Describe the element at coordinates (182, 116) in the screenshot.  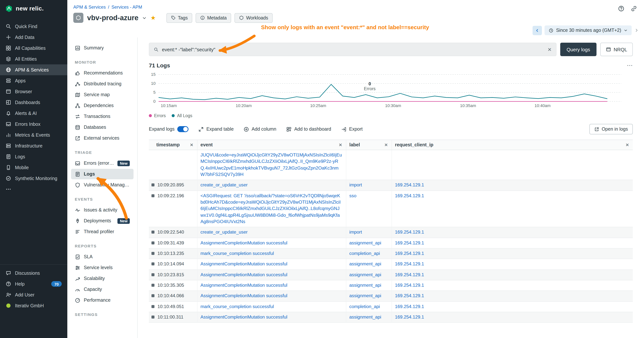
I see `legend-item-all-logs: All Logs` at that location.